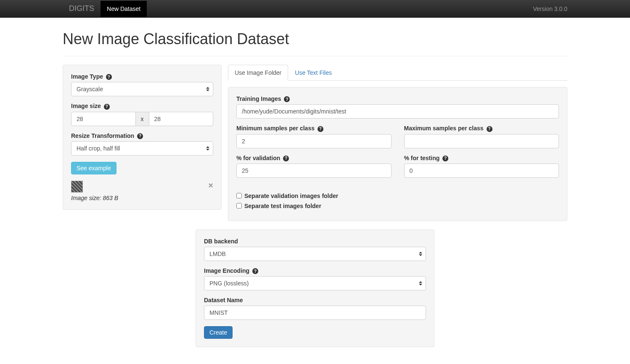 Image resolution: width=630 pixels, height=364 pixels. I want to click on resize-transformation-select: Half crop, half fill, so click(142, 148).